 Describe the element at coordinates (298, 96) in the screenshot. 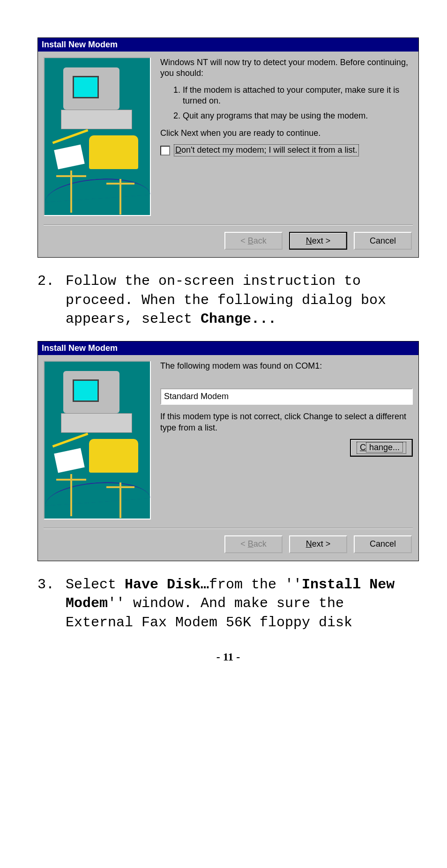

I see `instruction-item-1: If the modem is attached to your compute…` at that location.